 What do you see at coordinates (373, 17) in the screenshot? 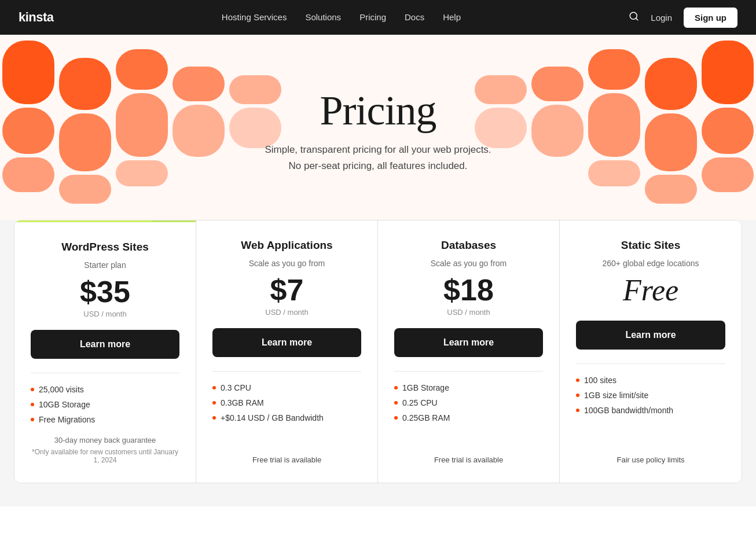
I see `nav-item-pricing: Pricing` at bounding box center [373, 17].